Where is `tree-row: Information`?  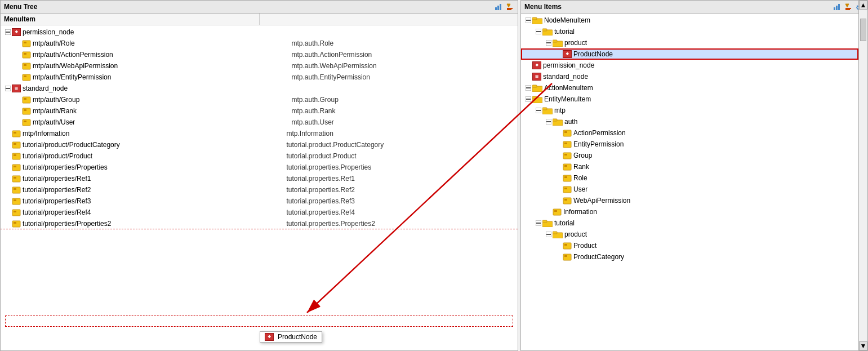 tree-row: Information is located at coordinates (689, 212).